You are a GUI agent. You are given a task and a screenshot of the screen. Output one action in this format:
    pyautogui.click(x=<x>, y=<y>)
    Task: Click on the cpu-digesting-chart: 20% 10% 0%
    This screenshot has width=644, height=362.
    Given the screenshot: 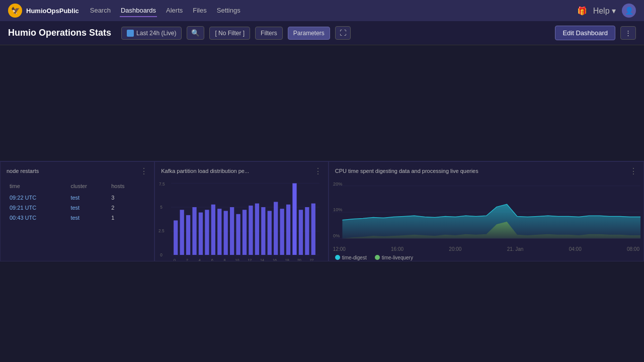 What is the action you would take?
    pyautogui.click(x=486, y=212)
    